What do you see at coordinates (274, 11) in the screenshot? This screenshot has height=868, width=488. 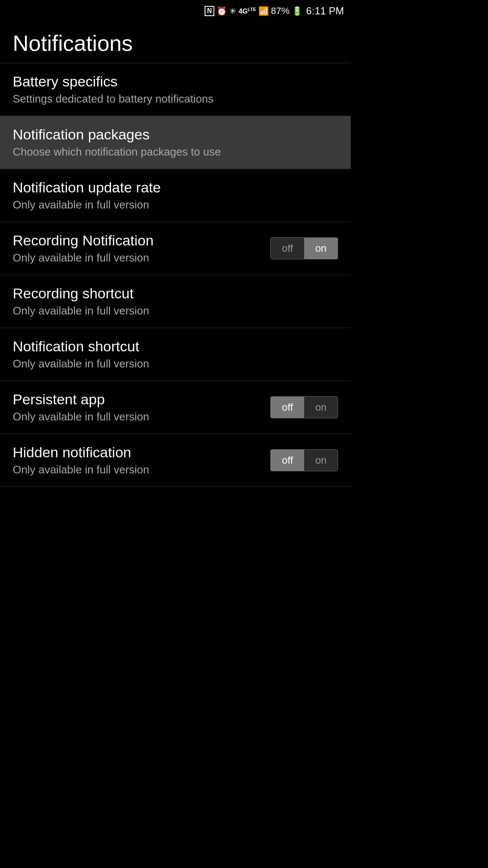 I see `status-icons: N ⏰ ✳ 4GLTE 📶 87% 🔋 6:11 PM` at bounding box center [274, 11].